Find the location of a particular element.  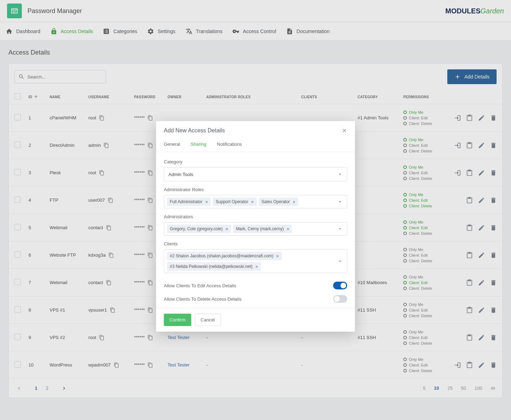

allow-edit-toggle is located at coordinates (340, 286).